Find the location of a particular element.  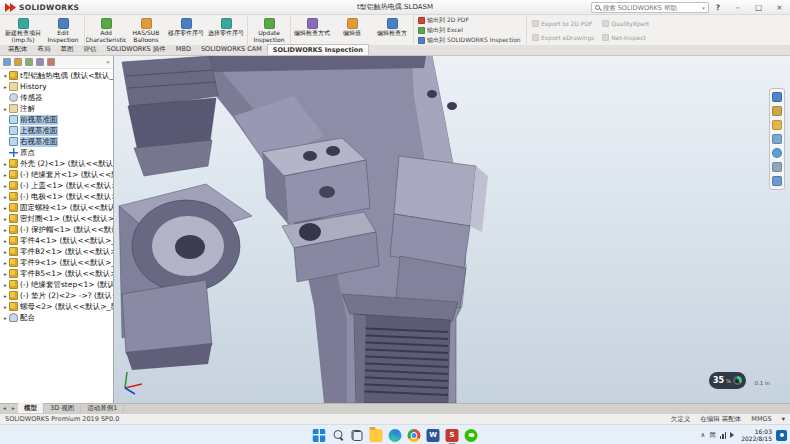

tree-item: ▸ (-) 保护帽<1> (默认<<默认>_显示状态 1>) is located at coordinates (56, 230).